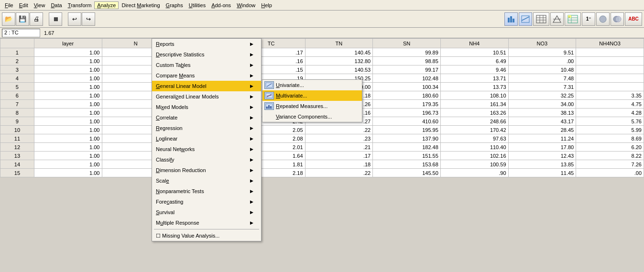  What do you see at coordinates (339, 61) in the screenshot?
I see `cell: 132.80` at bounding box center [339, 61].